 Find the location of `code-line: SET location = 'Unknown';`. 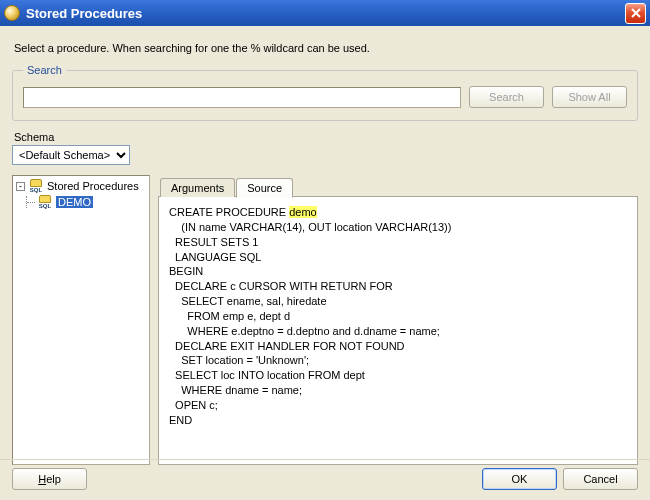

code-line: SET location = 'Unknown'; is located at coordinates (239, 360).